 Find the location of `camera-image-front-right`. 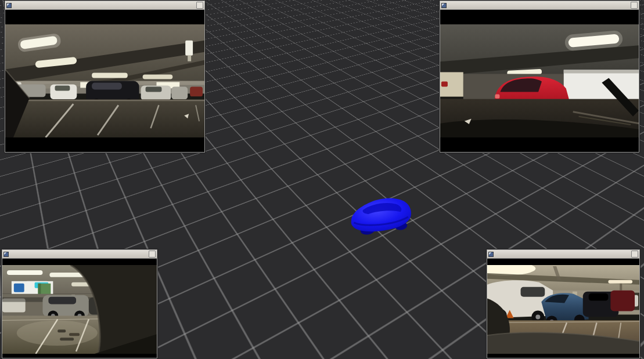

camera-image-front-right is located at coordinates (539, 81).